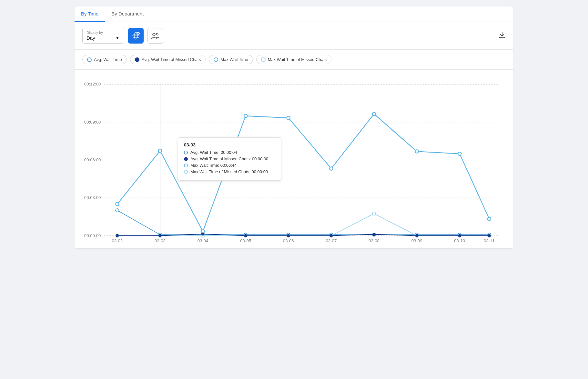 The width and height of the screenshot is (588, 379). What do you see at coordinates (229, 159) in the screenshot?
I see `tooltip-row-1: Avg. Wait Time of Missed Chats: 00:00:00` at bounding box center [229, 159].